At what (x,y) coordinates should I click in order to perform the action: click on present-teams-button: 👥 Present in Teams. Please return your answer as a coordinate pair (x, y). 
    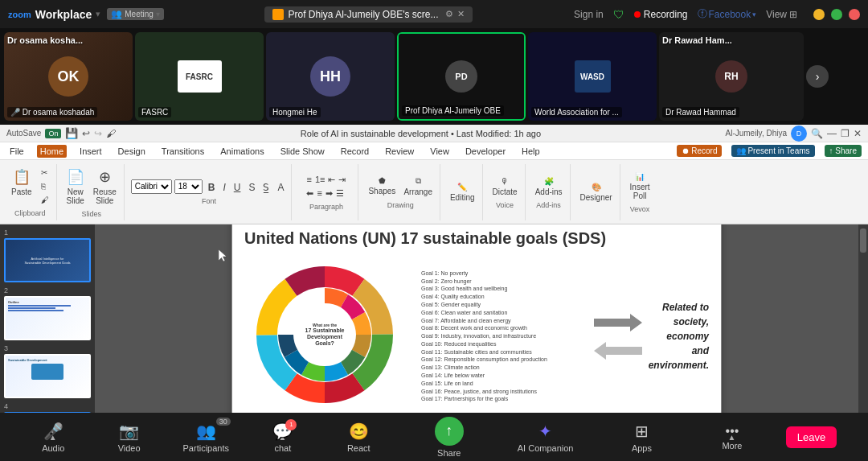
    Looking at the image, I should click on (773, 151).